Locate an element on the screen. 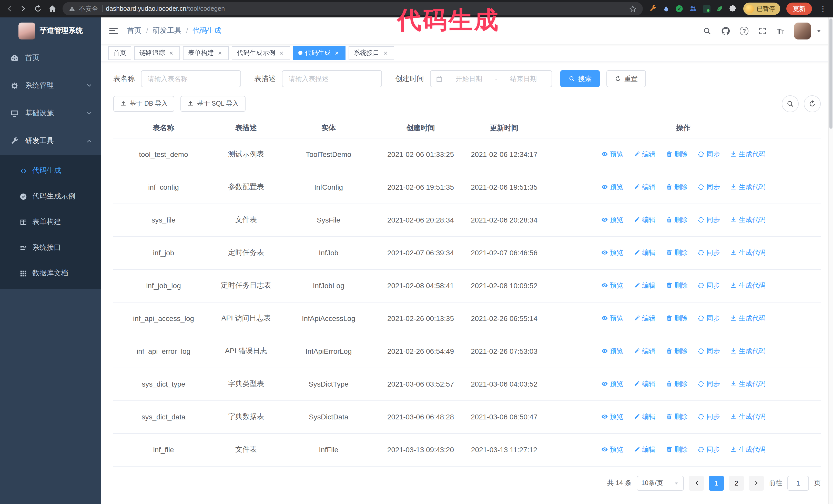 This screenshot has width=833, height=504. sidebar-subitem-db-doc: 数据库文档 is located at coordinates (51, 273).